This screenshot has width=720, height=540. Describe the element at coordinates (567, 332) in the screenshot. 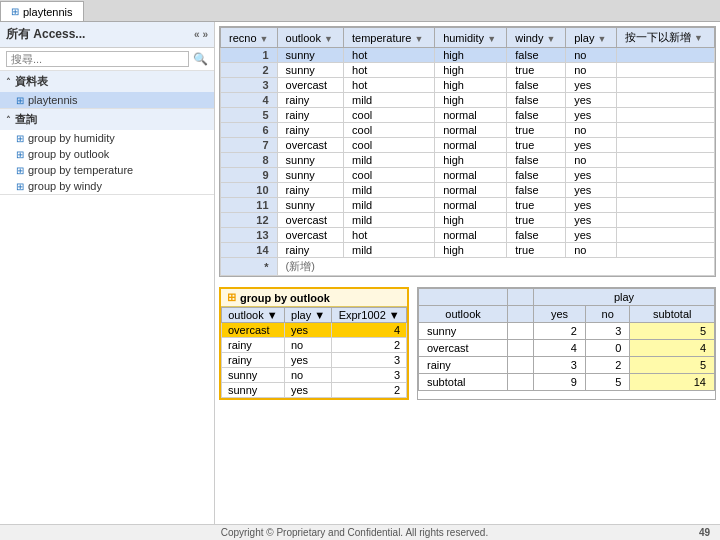

I see `crosstab-row: sunny235` at that location.